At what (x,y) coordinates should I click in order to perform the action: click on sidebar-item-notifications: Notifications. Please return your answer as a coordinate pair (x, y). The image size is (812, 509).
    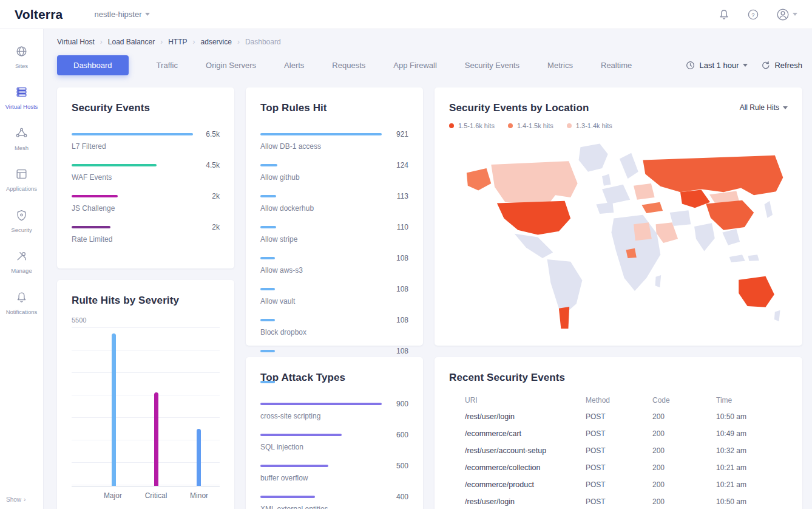
    Looking at the image, I should click on (22, 303).